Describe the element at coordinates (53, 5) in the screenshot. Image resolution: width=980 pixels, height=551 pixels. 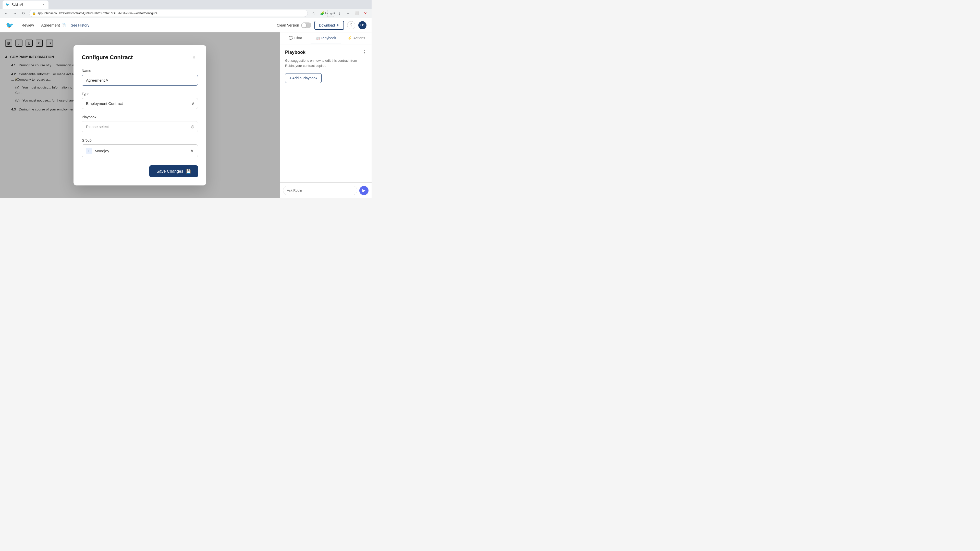
I see `new-tab-button: +` at that location.